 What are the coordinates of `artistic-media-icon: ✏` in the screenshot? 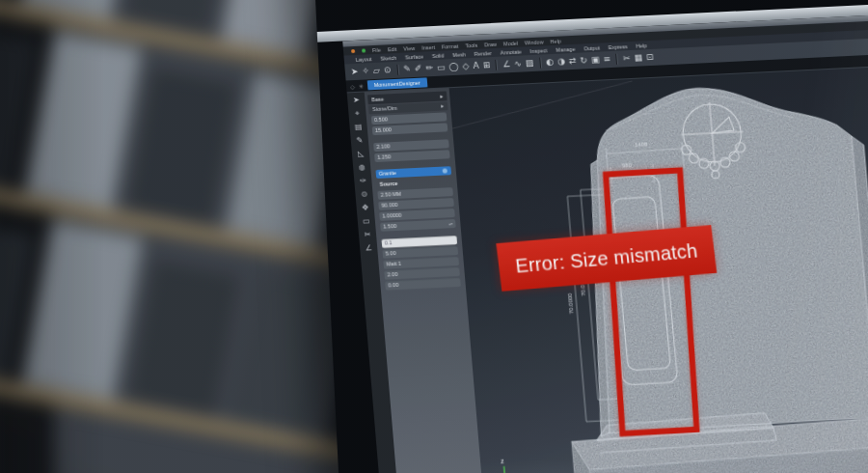 It's located at (429, 68).